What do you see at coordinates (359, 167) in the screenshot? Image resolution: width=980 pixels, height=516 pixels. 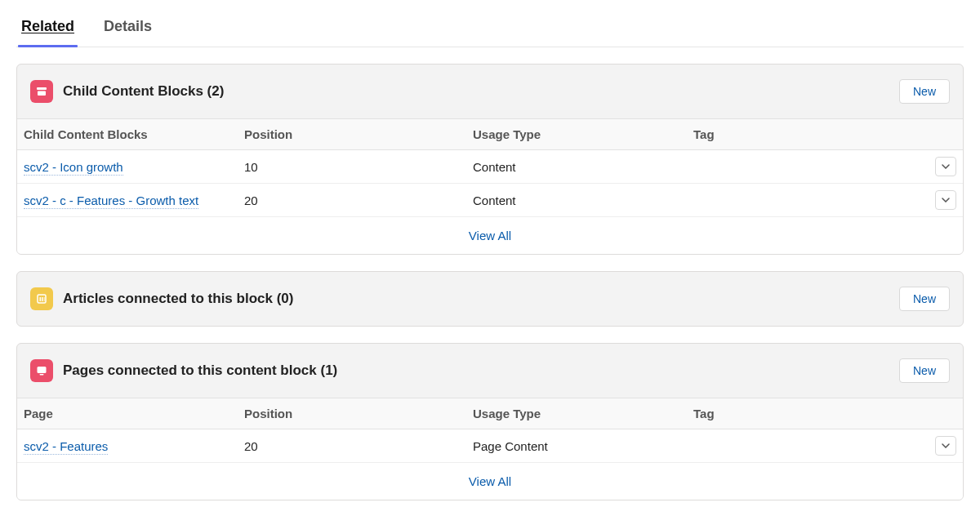 I see `cell-position: 10` at bounding box center [359, 167].